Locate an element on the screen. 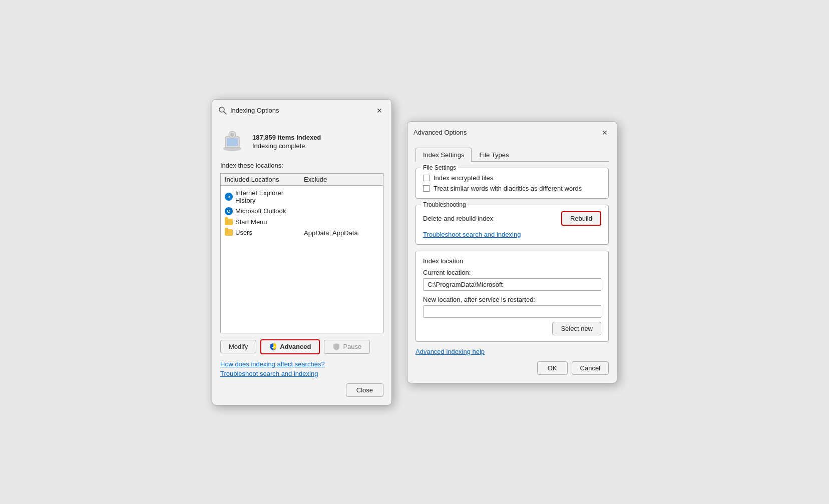 Image resolution: width=829 pixels, height=504 pixels. tabs-bar: Index Settings File Types is located at coordinates (512, 155).